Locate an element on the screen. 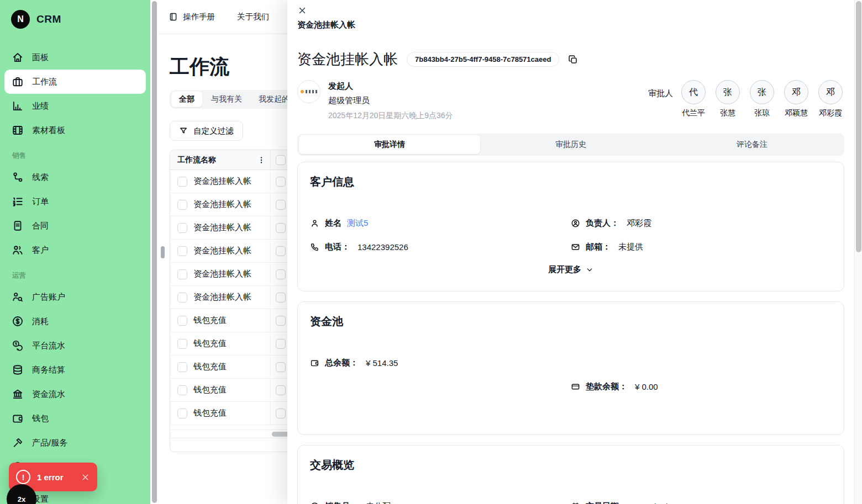  wallet-icon is located at coordinates (315, 363).